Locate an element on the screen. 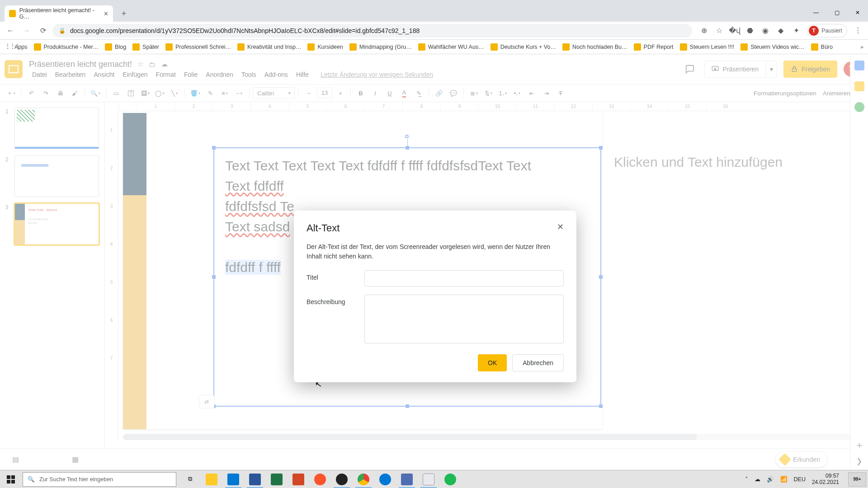 The image size is (868, 488). powerpoint-icon is located at coordinates (298, 479).